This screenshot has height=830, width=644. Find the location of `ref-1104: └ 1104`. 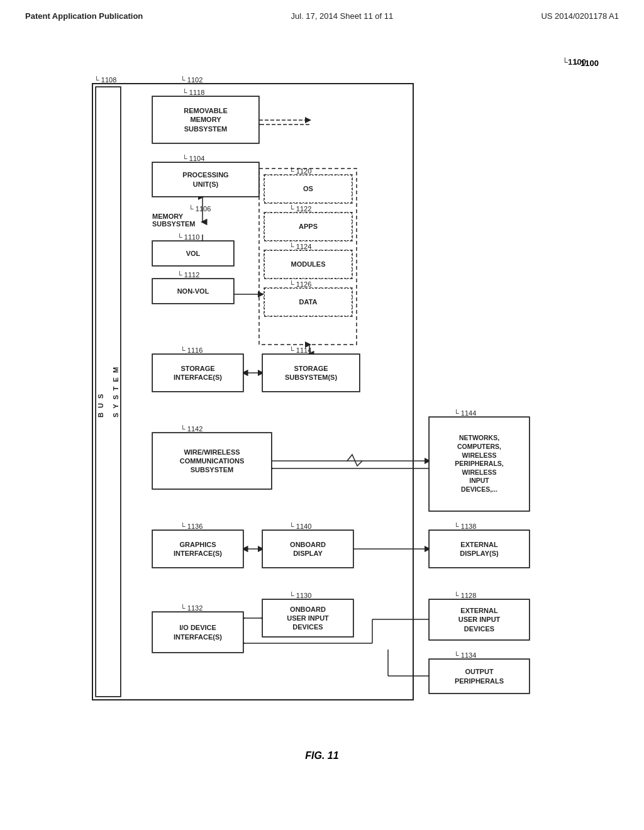

ref-1104: └ 1104 is located at coordinates (194, 158).